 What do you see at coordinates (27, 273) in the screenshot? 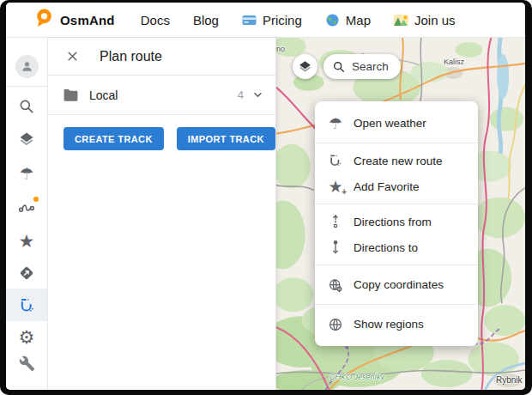
I see `navigation-icon` at bounding box center [27, 273].